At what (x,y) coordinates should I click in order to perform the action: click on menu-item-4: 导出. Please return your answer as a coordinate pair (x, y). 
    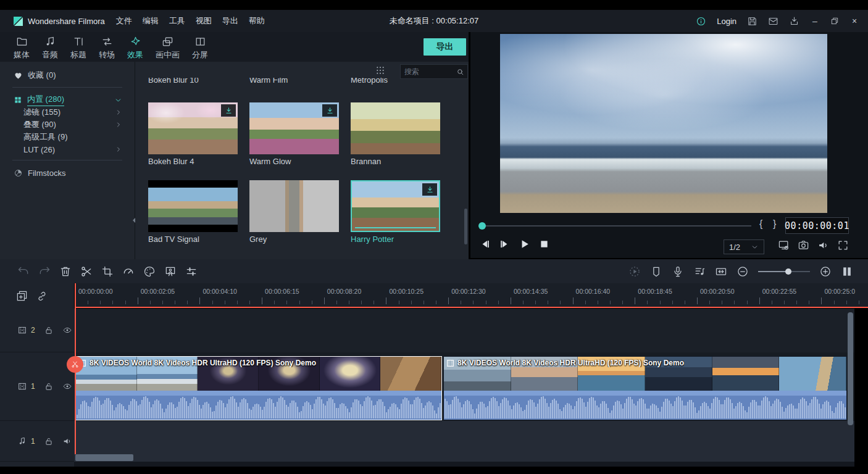
    Looking at the image, I should click on (230, 21).